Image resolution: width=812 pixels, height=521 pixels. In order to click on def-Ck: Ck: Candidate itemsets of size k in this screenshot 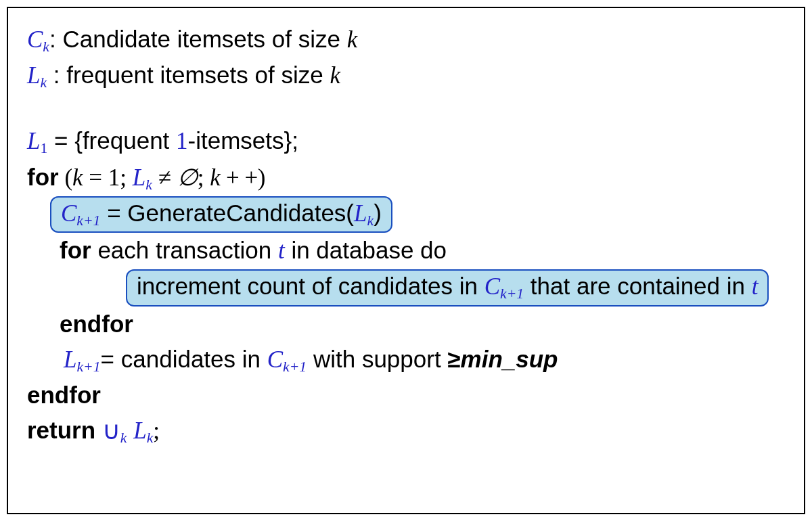, I will do `click(406, 39)`.